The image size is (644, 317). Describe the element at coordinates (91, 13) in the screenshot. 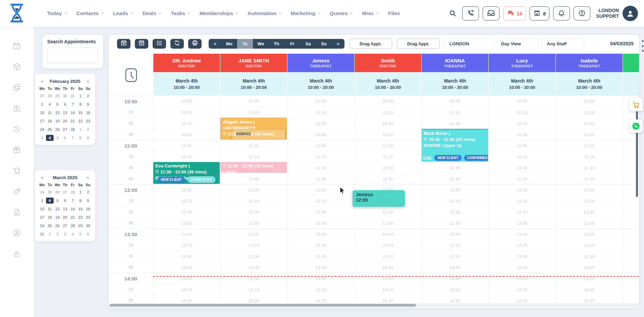

I see `nav-item-contacts: Contacts` at that location.